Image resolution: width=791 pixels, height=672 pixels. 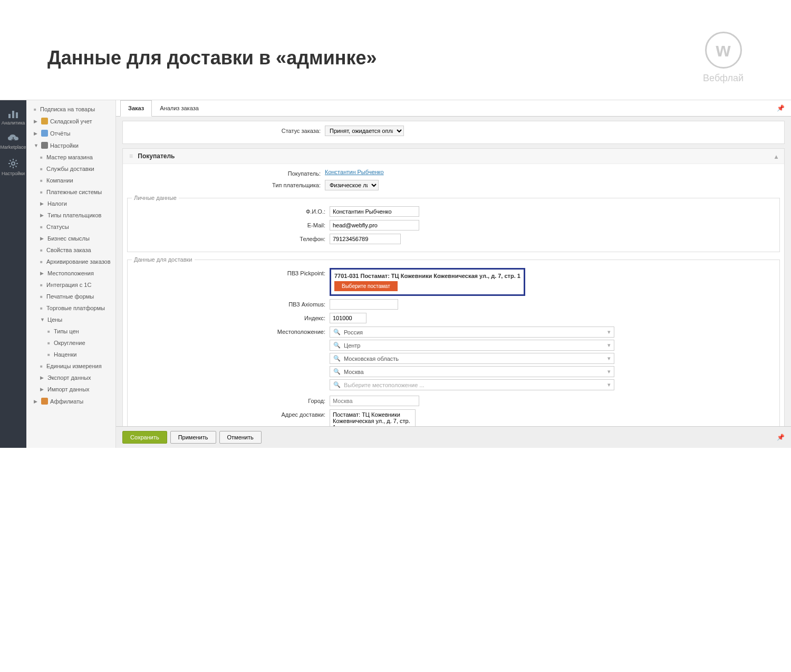 I want to click on iconbar-settings: Настройки, so click(x=13, y=167).